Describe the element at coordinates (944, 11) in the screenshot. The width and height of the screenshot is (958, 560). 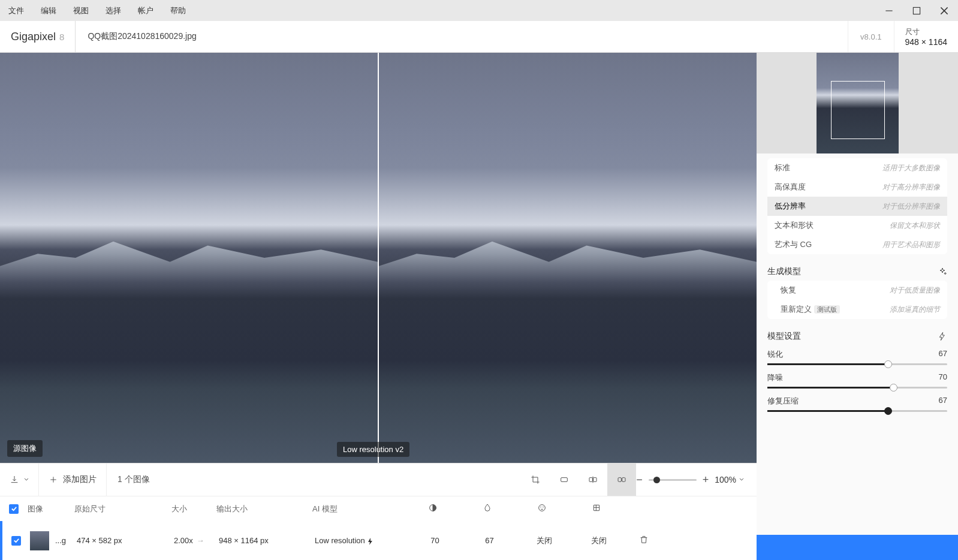
I see `close-button` at that location.